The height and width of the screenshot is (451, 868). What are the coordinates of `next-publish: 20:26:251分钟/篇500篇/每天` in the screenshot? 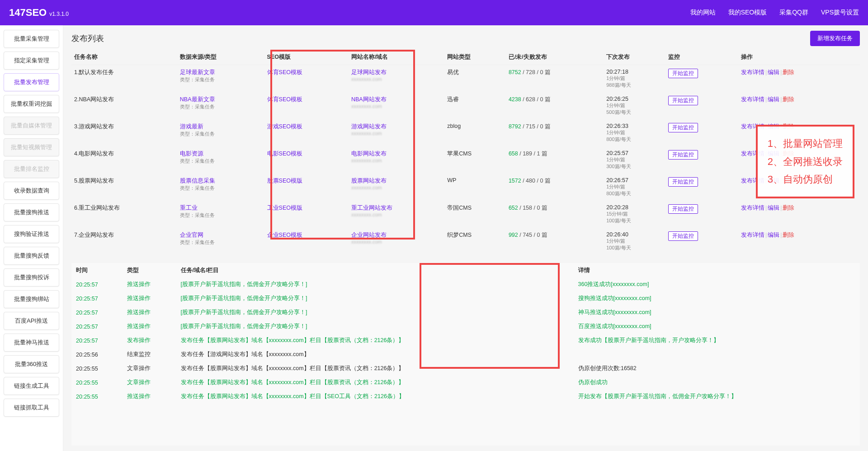 It's located at (635, 106).